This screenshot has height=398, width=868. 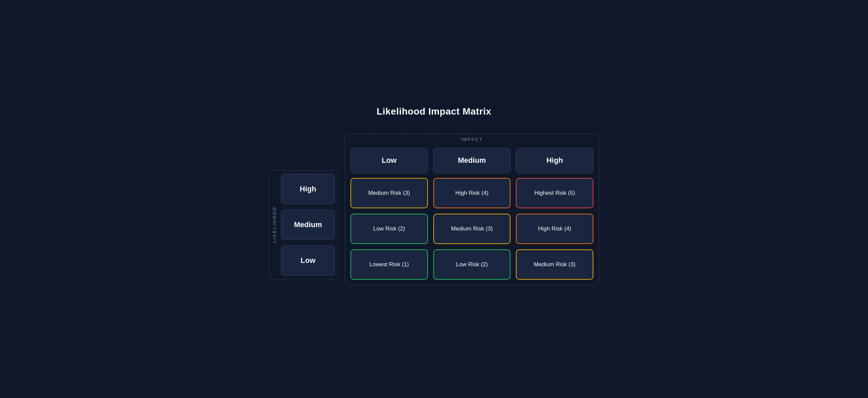 I want to click on impact-label: IMPACT, so click(x=472, y=140).